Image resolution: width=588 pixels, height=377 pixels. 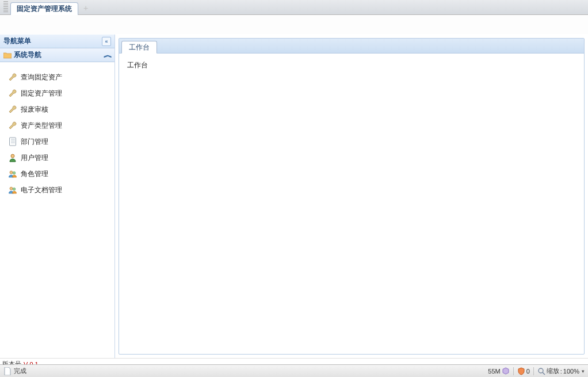 What do you see at coordinates (86, 8) in the screenshot?
I see `add-tab-button: +` at bounding box center [86, 8].